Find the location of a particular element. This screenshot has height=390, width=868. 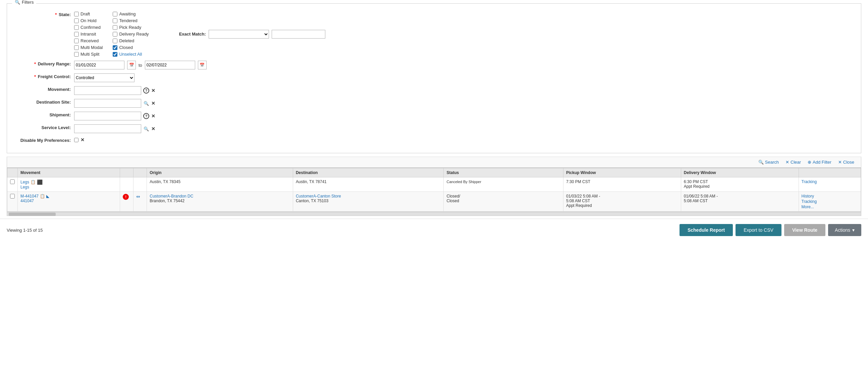

checkbox-unselectall: Unselect All is located at coordinates (131, 54).